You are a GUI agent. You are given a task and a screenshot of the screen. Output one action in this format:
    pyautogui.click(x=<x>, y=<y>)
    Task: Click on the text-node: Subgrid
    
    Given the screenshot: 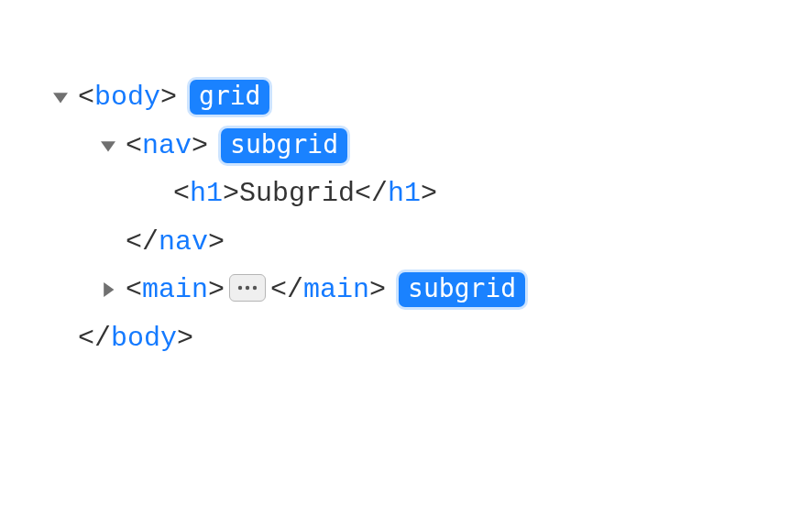 What is the action you would take?
    pyautogui.click(x=297, y=194)
    